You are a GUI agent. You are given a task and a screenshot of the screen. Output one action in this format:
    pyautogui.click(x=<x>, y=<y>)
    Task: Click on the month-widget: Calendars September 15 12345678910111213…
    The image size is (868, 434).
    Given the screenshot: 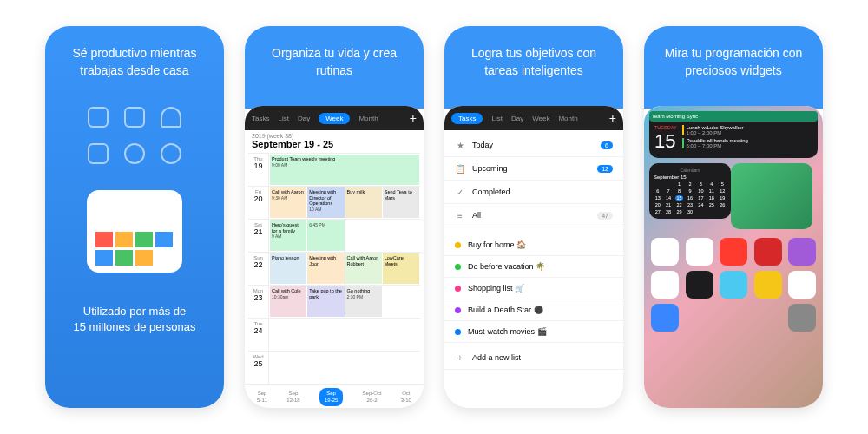 What is the action you would take?
    pyautogui.click(x=690, y=191)
    